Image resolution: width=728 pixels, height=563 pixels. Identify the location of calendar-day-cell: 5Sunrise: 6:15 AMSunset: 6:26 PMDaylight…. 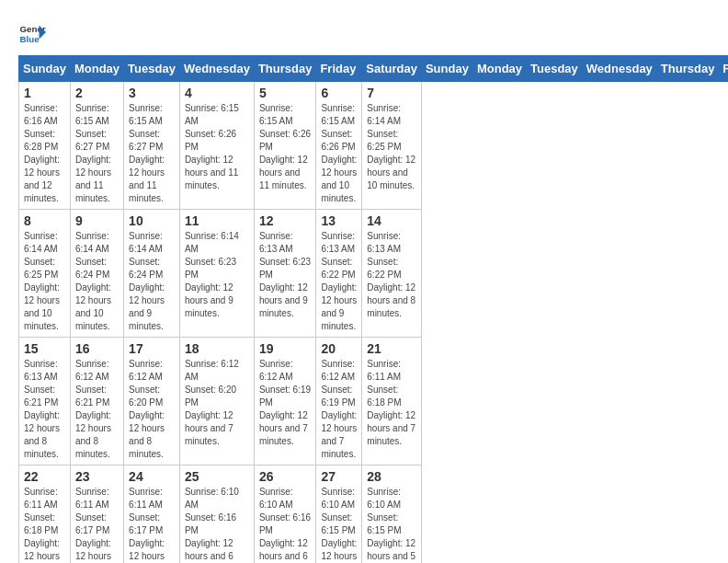
(285, 145).